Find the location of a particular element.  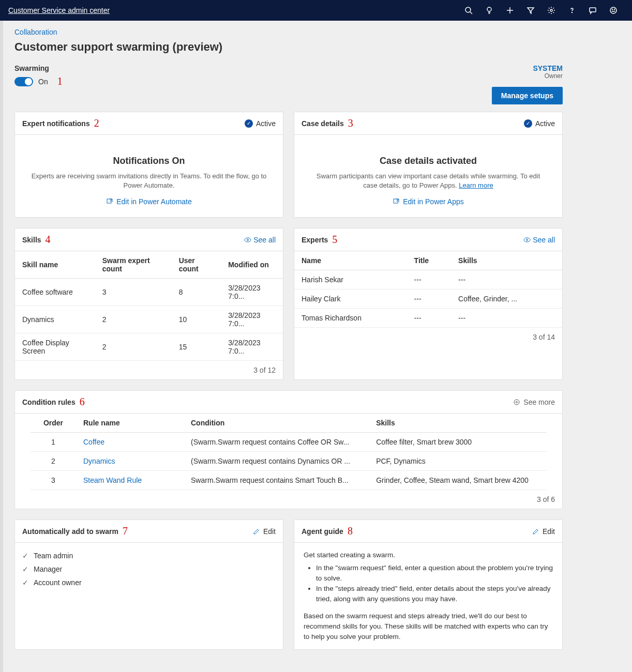

table-row: 3Steam Wand RuleSwarm.Swarm request cont… is located at coordinates (289, 481).